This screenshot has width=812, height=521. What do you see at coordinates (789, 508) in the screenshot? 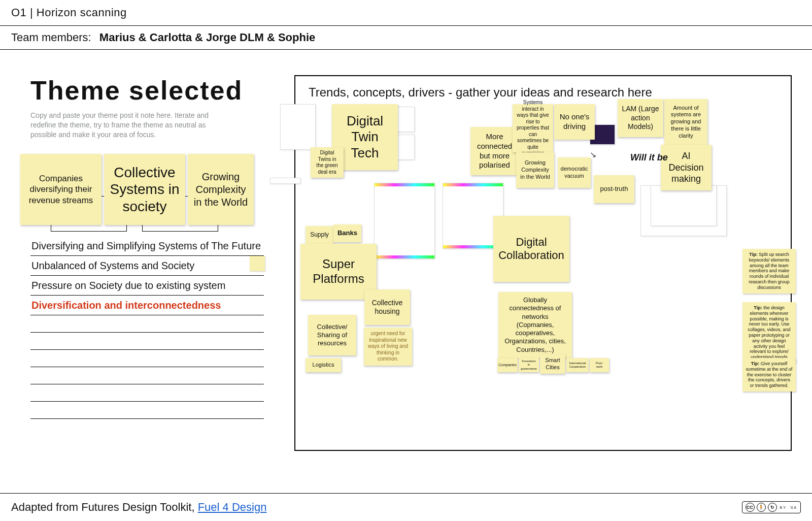
I see `cc-sub: BY SA` at bounding box center [789, 508].